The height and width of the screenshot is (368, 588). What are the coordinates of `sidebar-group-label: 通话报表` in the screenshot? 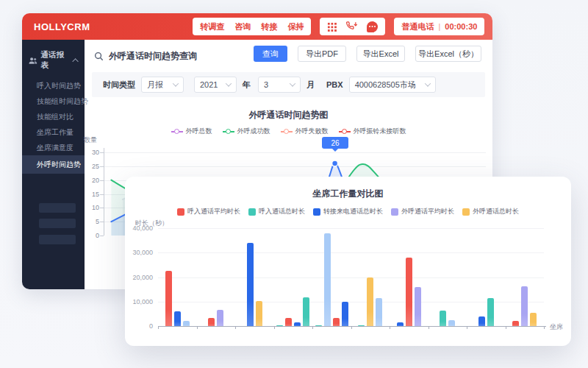 It's located at (56, 60).